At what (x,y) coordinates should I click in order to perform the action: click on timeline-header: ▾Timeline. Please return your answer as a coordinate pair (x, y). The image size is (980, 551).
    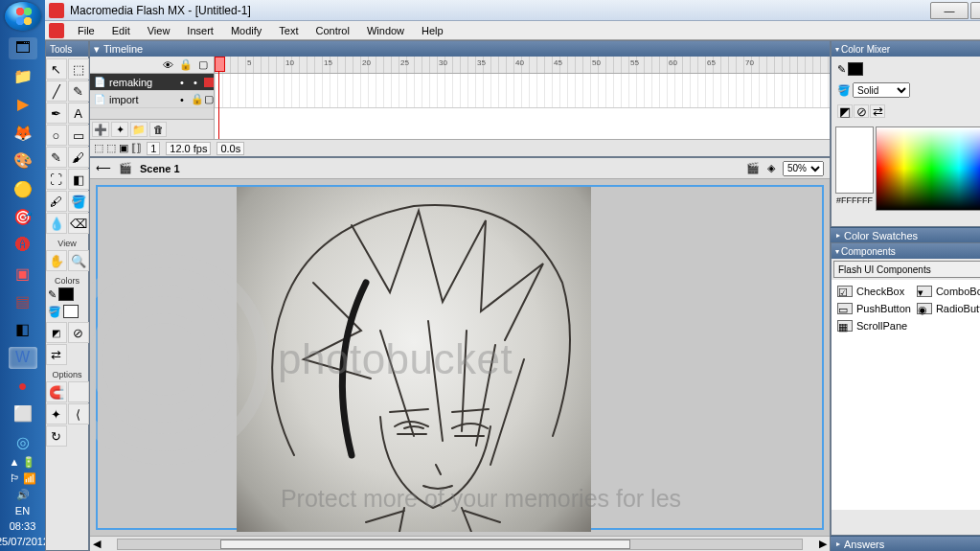
    Looking at the image, I should click on (460, 49).